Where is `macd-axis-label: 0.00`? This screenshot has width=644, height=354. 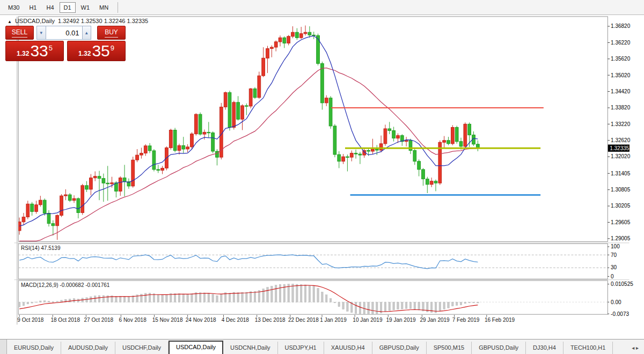 macd-axis-label: 0.00 is located at coordinates (616, 303).